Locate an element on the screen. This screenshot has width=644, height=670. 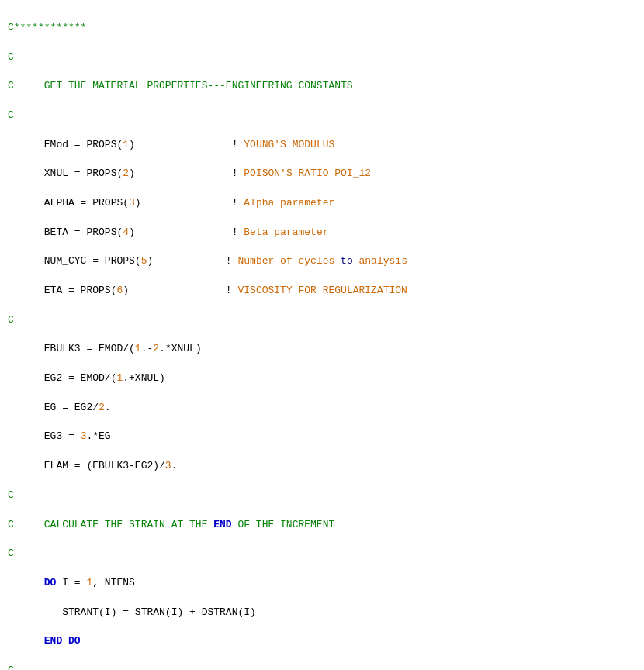
line-eg2: EG2 = EMOD/(1.+XNUL) is located at coordinates (87, 378).